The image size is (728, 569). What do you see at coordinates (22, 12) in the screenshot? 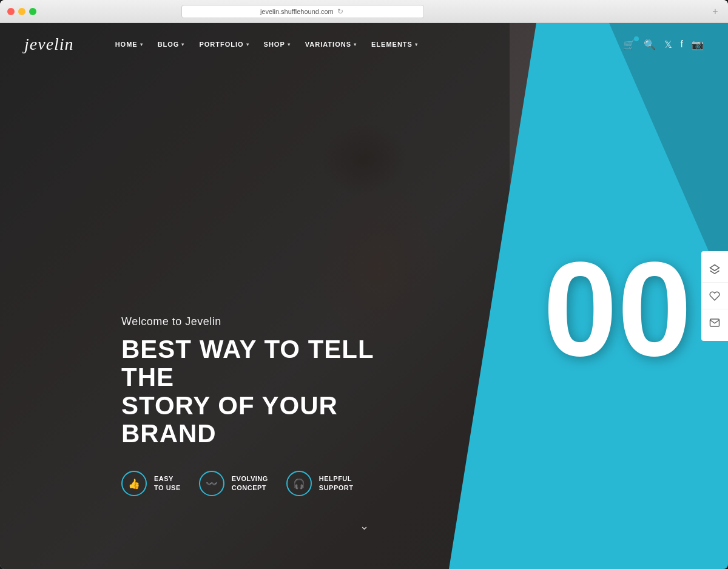
I see `traffic-lights` at bounding box center [22, 12].